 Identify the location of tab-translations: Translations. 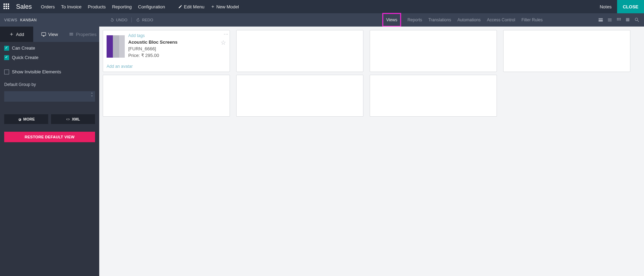
(440, 20).